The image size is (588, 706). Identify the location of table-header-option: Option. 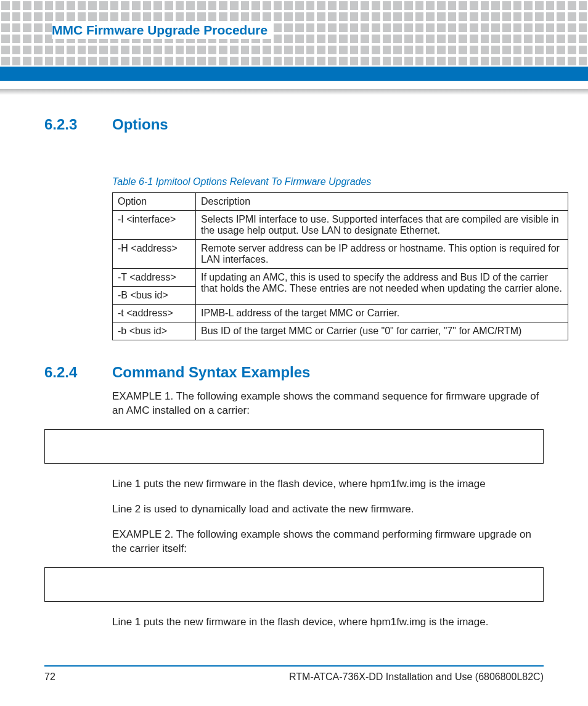
(154, 202).